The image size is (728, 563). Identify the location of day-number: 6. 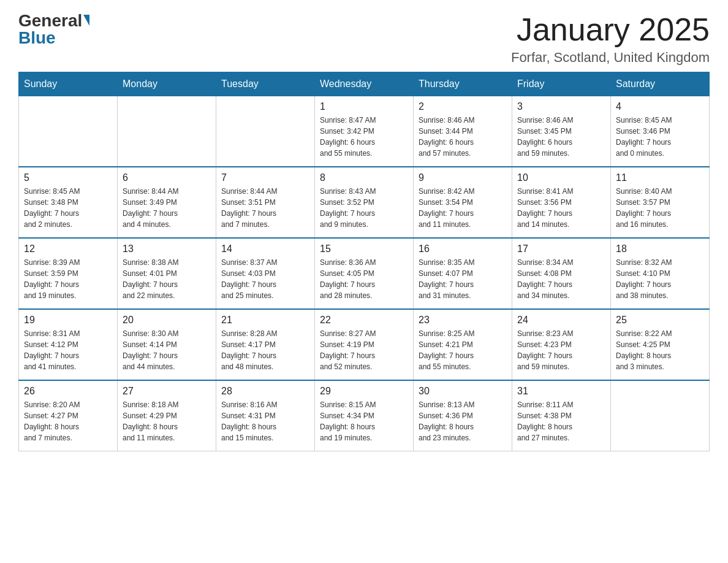
(167, 178).